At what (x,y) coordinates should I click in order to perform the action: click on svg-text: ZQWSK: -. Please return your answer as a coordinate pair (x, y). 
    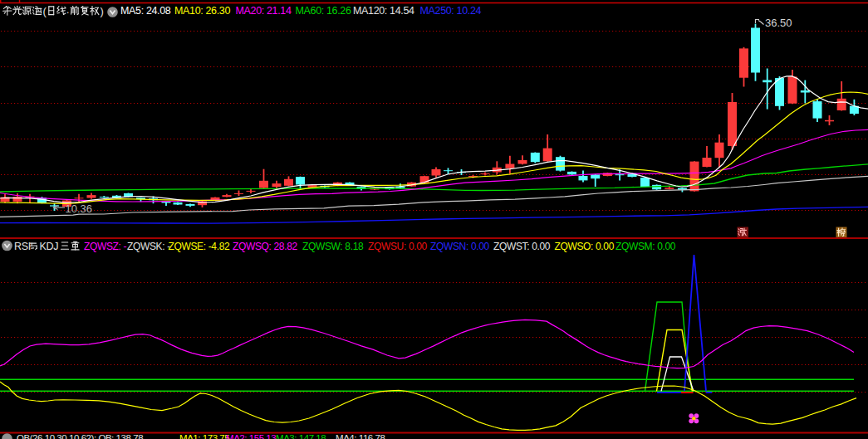
    Looking at the image, I should click on (149, 246).